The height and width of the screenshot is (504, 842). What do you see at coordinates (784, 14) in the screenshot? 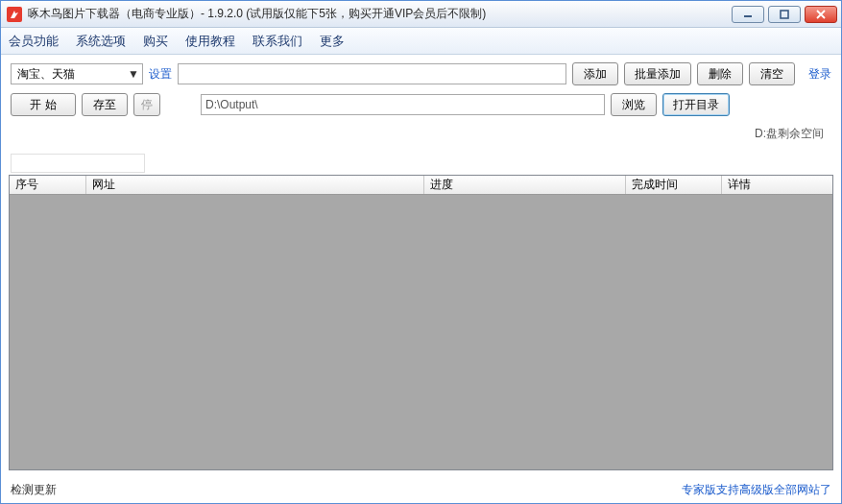
I see `maximize-button` at bounding box center [784, 14].